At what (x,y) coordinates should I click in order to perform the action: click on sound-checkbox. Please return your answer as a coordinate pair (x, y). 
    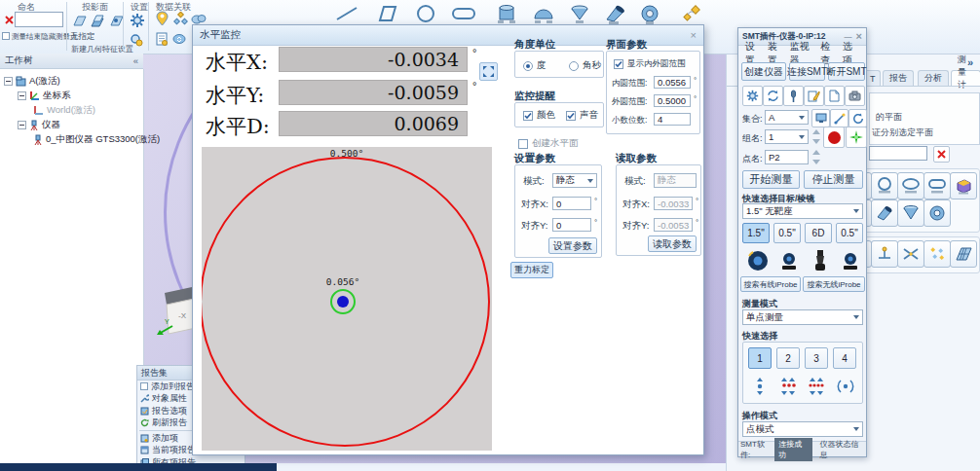
    Looking at the image, I should click on (571, 116).